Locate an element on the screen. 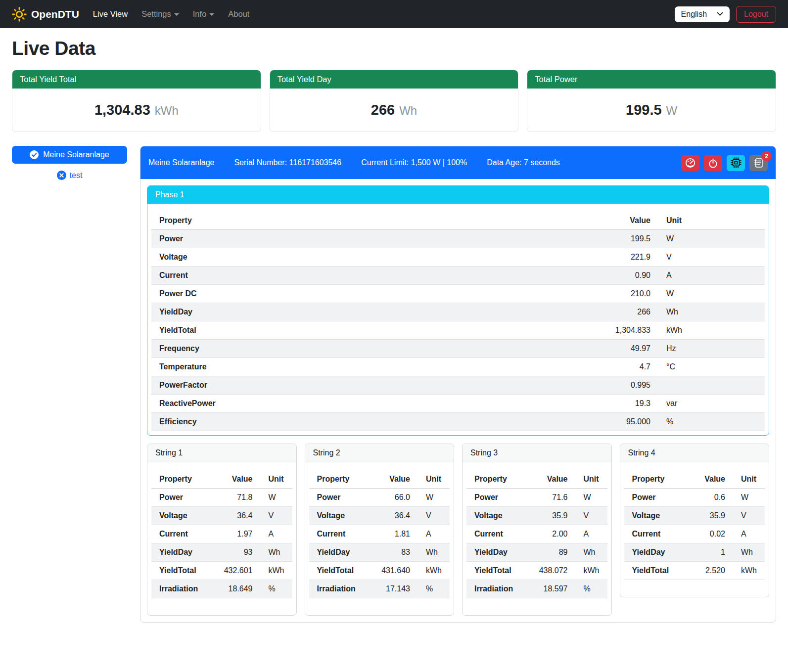 The height and width of the screenshot is (672, 788). value-cell: 83 is located at coordinates (395, 553).